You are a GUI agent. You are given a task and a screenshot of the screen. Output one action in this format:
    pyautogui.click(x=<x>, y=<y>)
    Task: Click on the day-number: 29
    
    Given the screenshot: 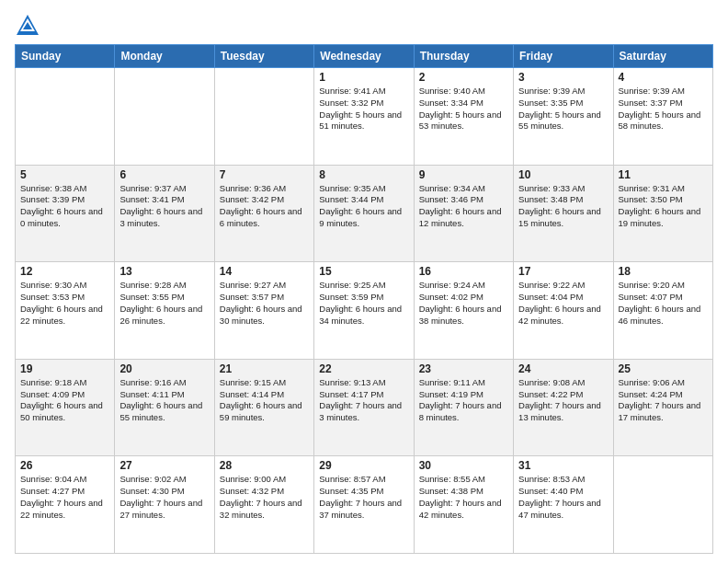 What is the action you would take?
    pyautogui.click(x=364, y=465)
    